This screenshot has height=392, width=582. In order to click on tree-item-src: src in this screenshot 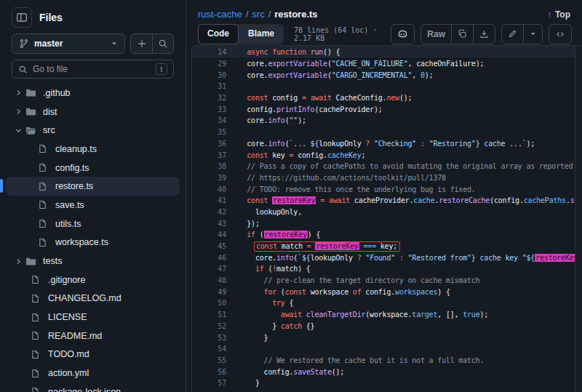, I will do `click(93, 130)`.